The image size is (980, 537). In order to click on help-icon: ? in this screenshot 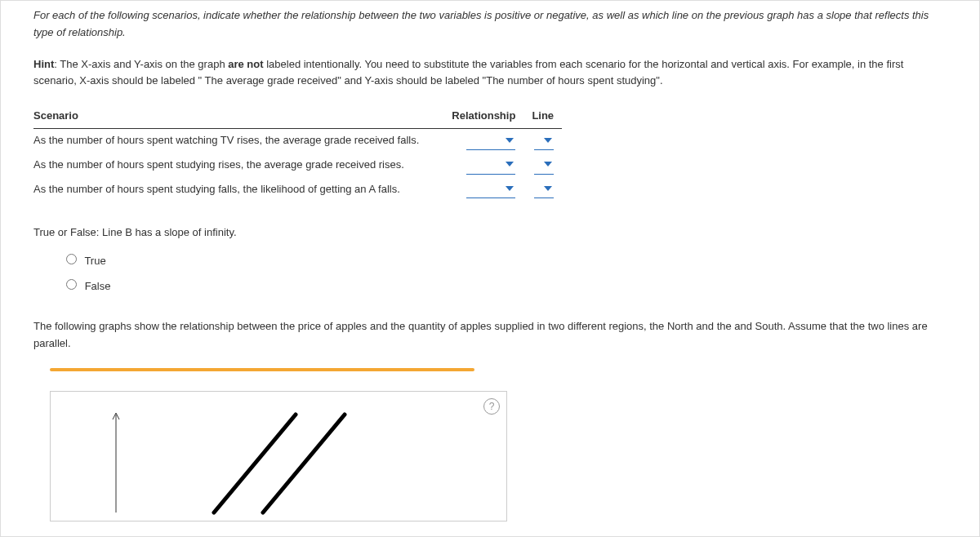, I will do `click(492, 406)`.